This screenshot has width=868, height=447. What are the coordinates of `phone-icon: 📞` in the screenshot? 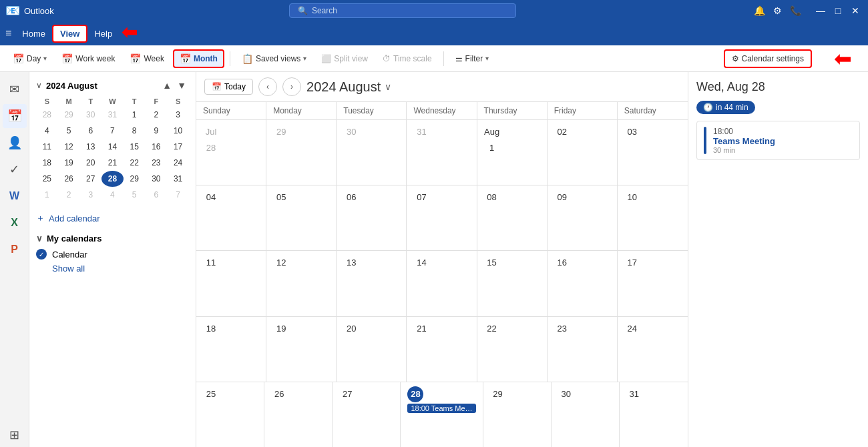 It's located at (796, 11).